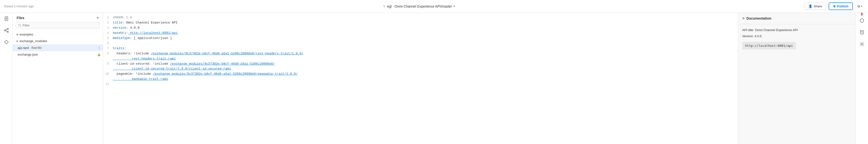  Describe the element at coordinates (421, 43) in the screenshot. I see `code-line-6: 6` at that location.